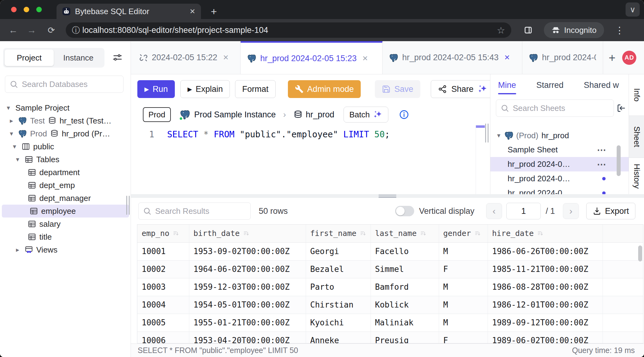 The image size is (644, 357). Describe the element at coordinates (13, 30) in the screenshot. I see `back-button: ←` at that location.